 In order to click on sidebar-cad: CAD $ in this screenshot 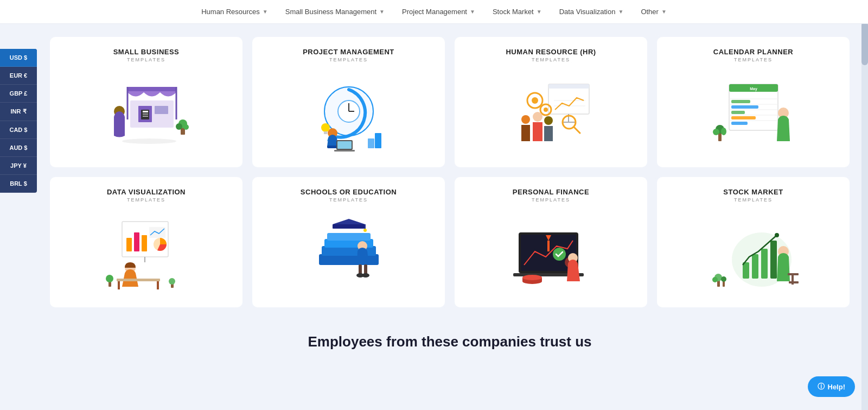, I will do `click(18, 130)`.